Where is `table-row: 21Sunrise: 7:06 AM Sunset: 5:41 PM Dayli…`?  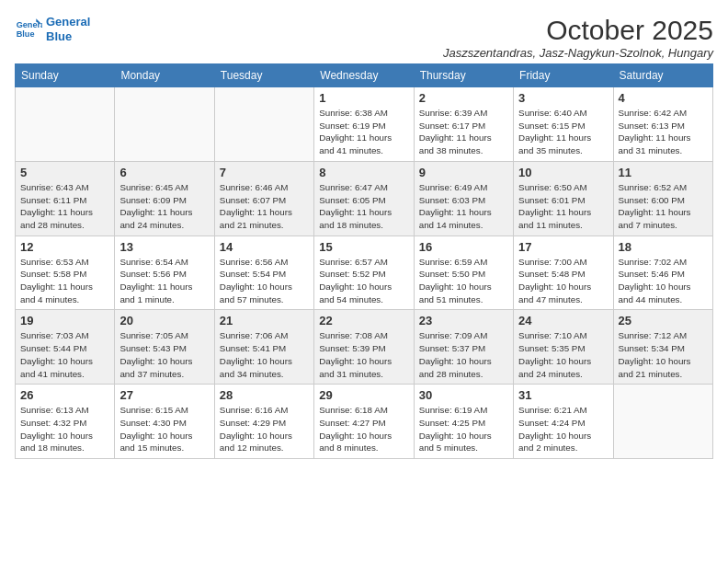
table-row: 21Sunrise: 7:06 AM Sunset: 5:41 PM Dayli… is located at coordinates (264, 348).